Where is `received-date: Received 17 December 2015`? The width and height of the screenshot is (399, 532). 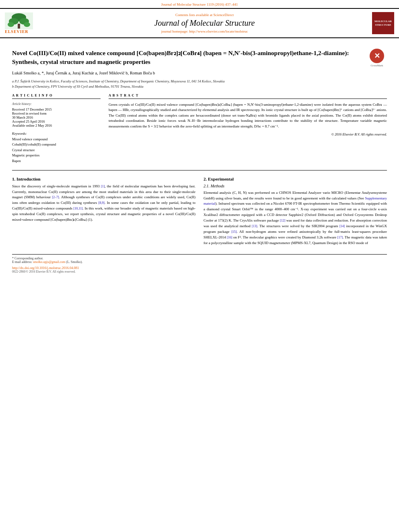
received-date: Received 17 December 2015 is located at coordinates (56, 109).